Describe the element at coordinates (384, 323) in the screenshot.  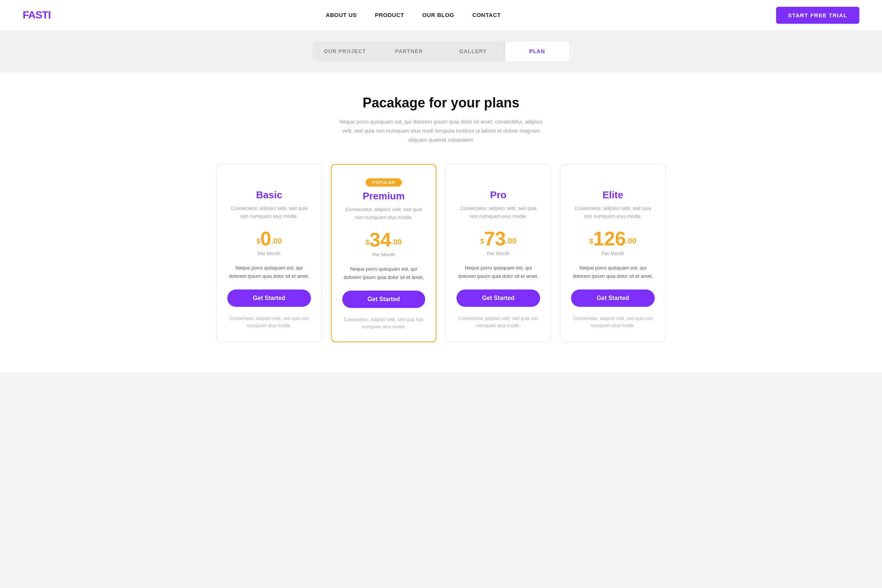
I see `card-footer-premium: Consectetur, adipisci velit, sed quia no…` at that location.